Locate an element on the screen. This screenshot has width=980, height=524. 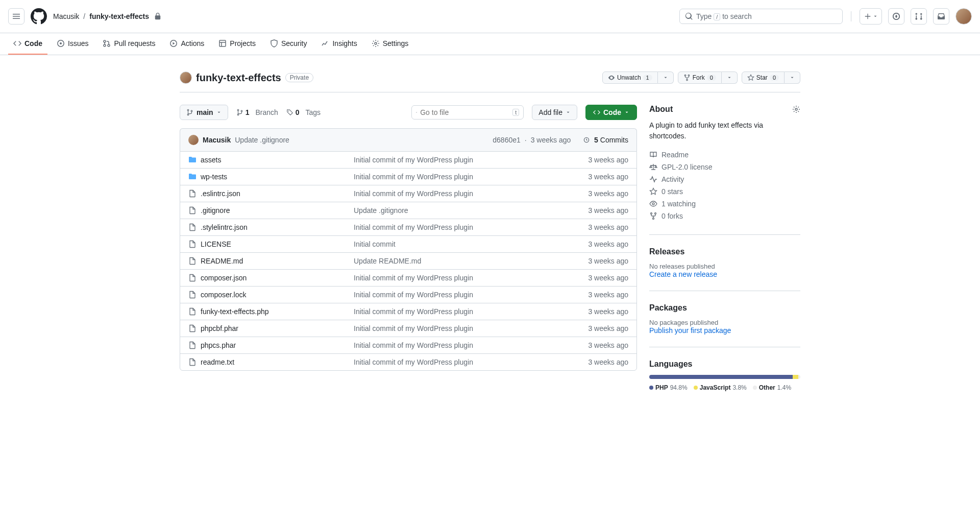
stars-link: 0 stars is located at coordinates (725, 192).